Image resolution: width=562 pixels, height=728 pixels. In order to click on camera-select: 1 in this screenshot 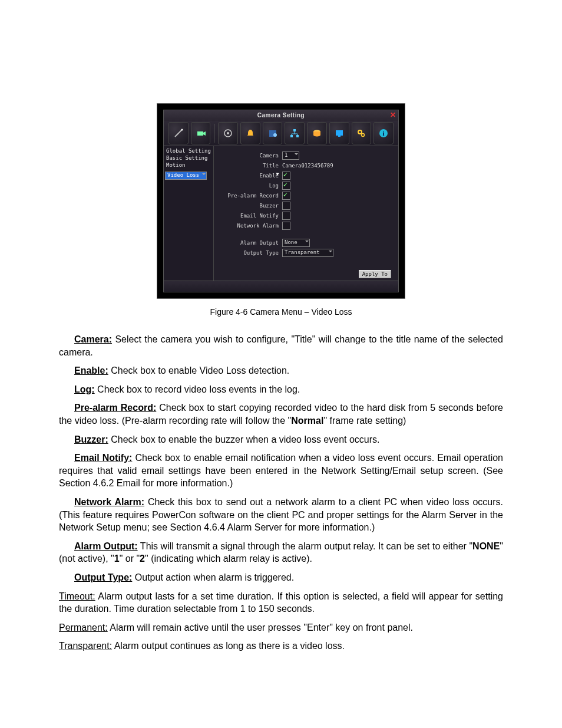, I will do `click(291, 156)`.